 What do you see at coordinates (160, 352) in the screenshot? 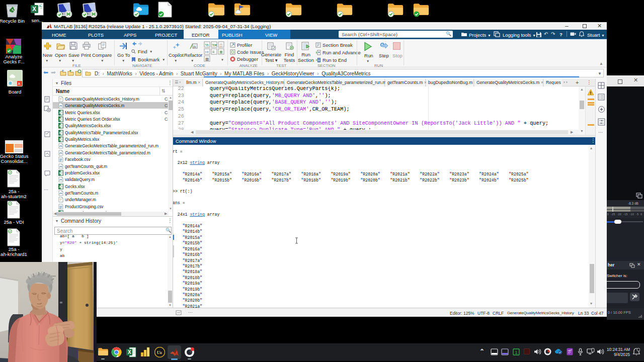
I see `svg-text: Uᴇ` at bounding box center [160, 352].